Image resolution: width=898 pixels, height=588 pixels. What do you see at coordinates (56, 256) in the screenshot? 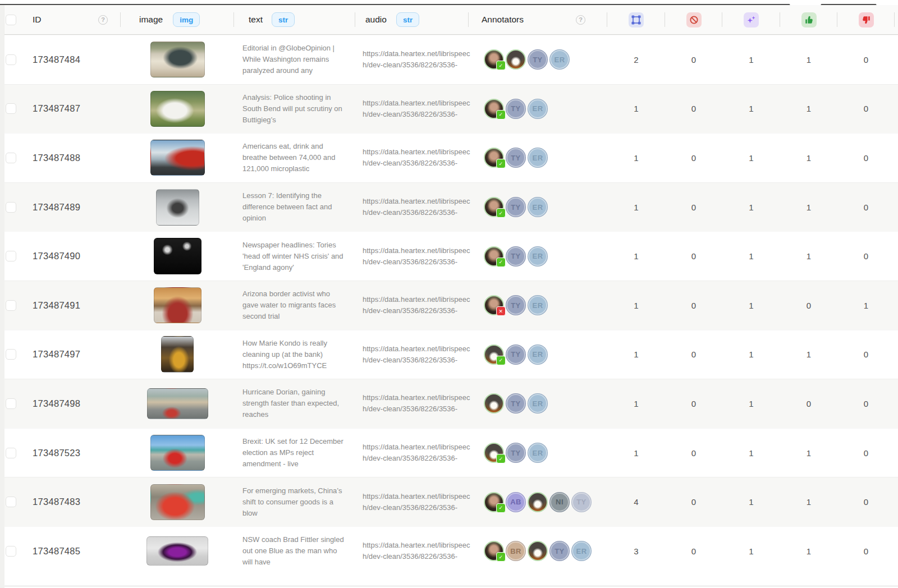
I see `task-id: 173487490` at bounding box center [56, 256].